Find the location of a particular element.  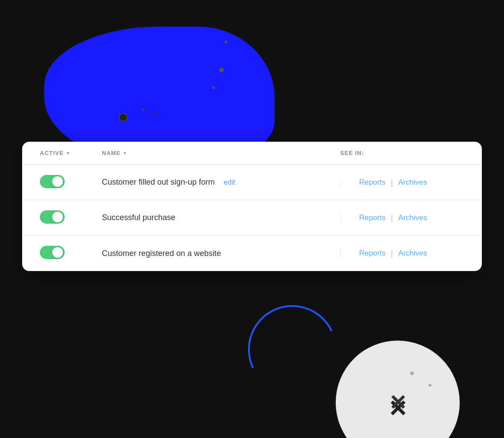

col-name-header: NAME ▼ is located at coordinates (221, 153).